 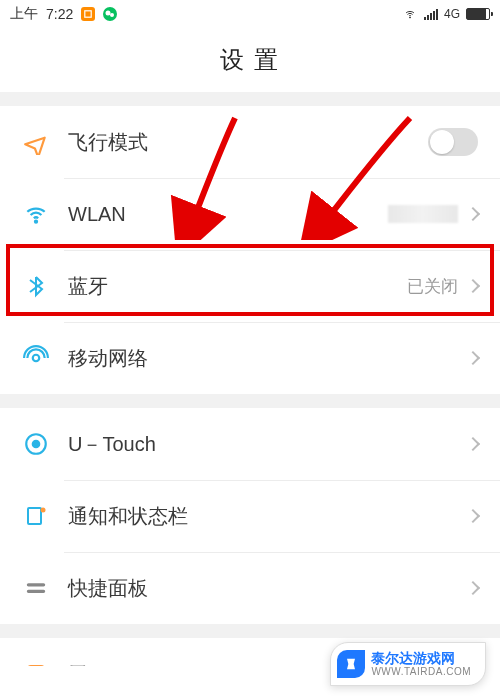 What do you see at coordinates (88, 14) in the screenshot?
I see `app-badge-icon` at bounding box center [88, 14].